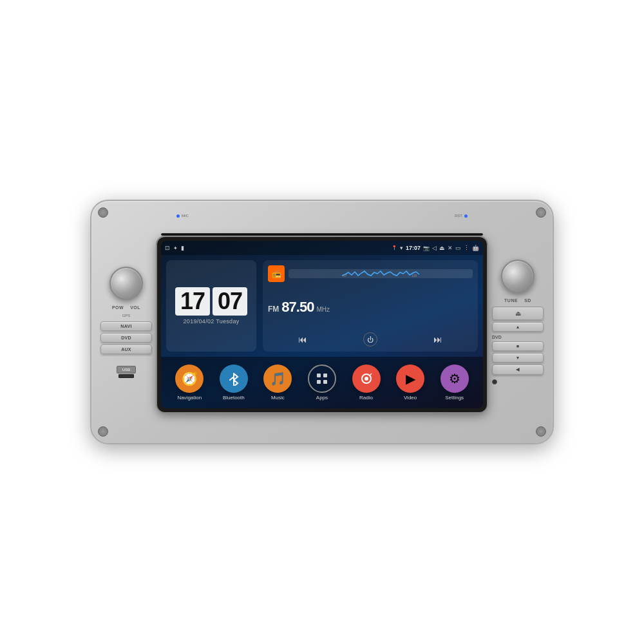 The image size is (644, 644). I want to click on status-time: 17:07, so click(413, 248).